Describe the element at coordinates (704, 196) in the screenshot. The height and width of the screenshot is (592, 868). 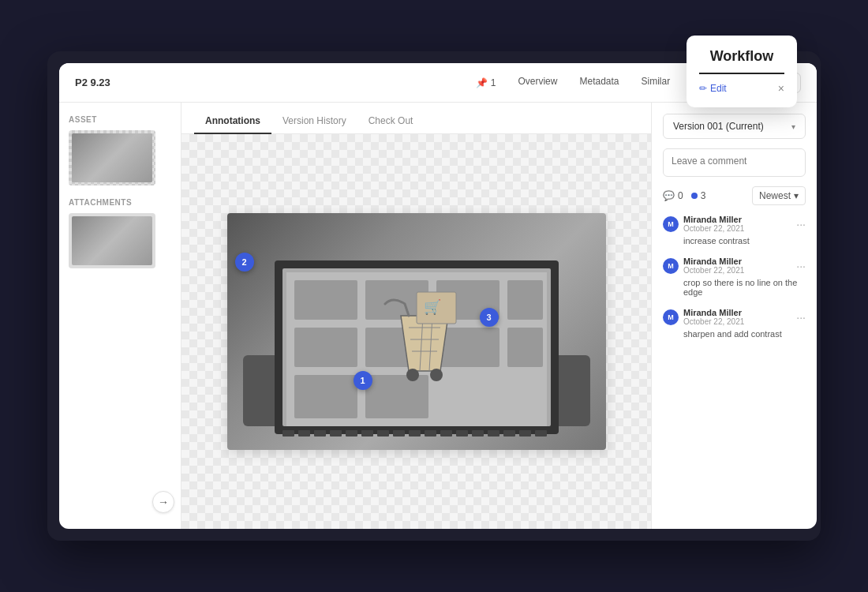
I see `resolved-count: 3` at that location.